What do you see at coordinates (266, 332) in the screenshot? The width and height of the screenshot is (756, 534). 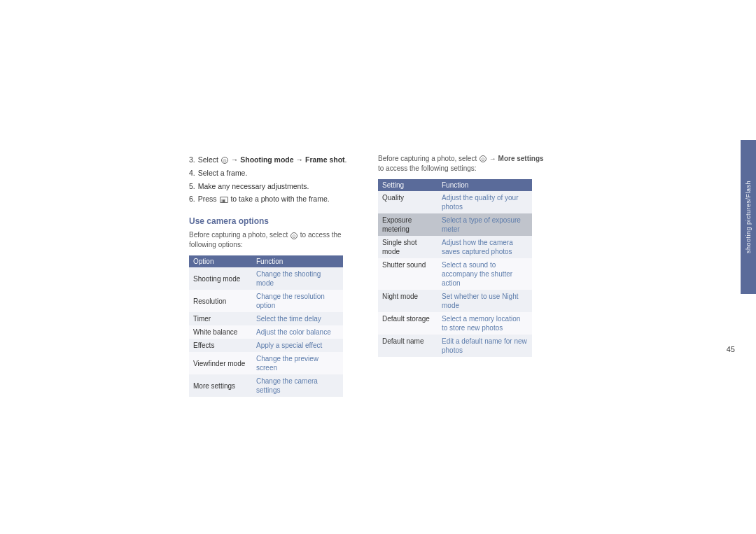 I see `table-row: White balanceAdjust the color balance` at bounding box center [266, 332].